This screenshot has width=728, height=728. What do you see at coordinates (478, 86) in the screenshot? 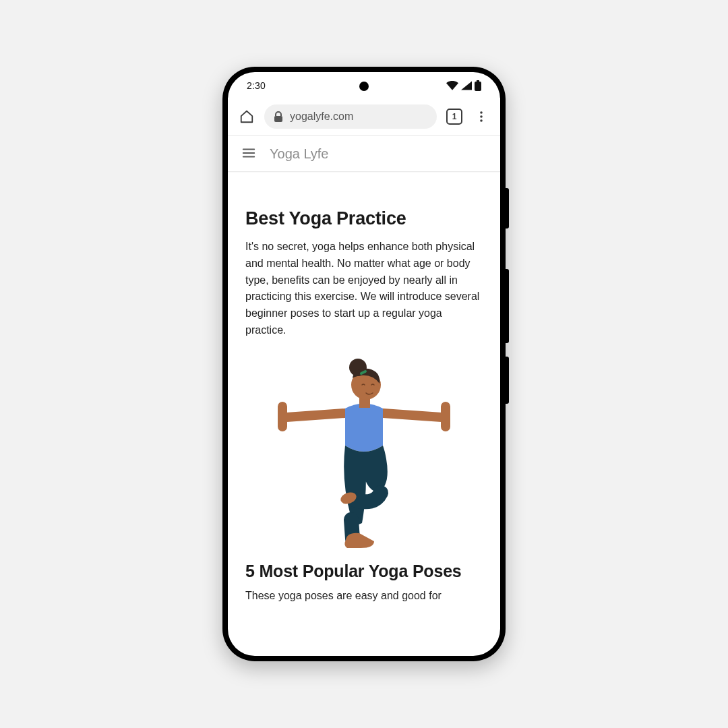
I see `battery-icon` at bounding box center [478, 86].